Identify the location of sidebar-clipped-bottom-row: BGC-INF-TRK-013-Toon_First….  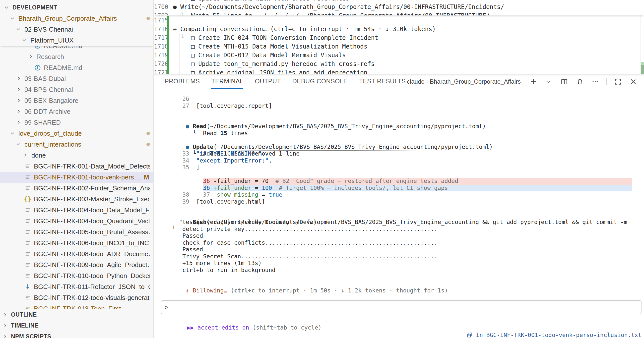
(77, 306).